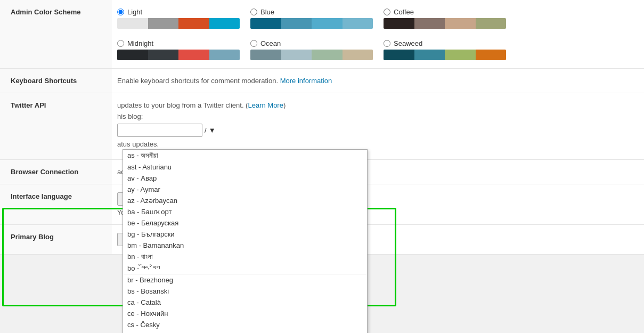  Describe the element at coordinates (56, 34) in the screenshot. I see `admin-color-scheme-label: Admin Color Scheme` at that location.